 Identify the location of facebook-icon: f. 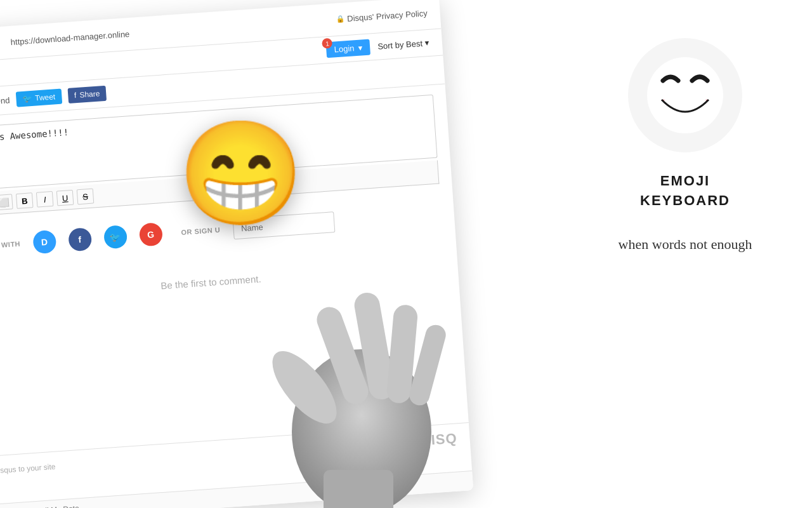
(75, 95).